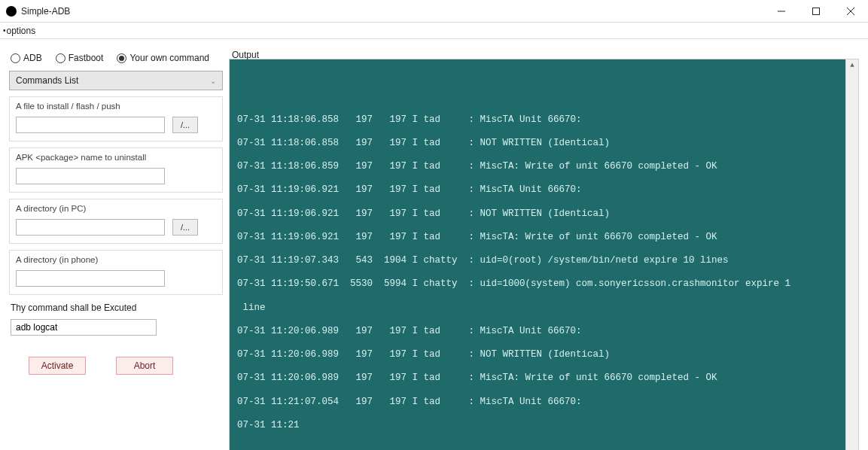 The width and height of the screenshot is (868, 450). Describe the element at coordinates (851, 11) in the screenshot. I see `close-button` at that location.